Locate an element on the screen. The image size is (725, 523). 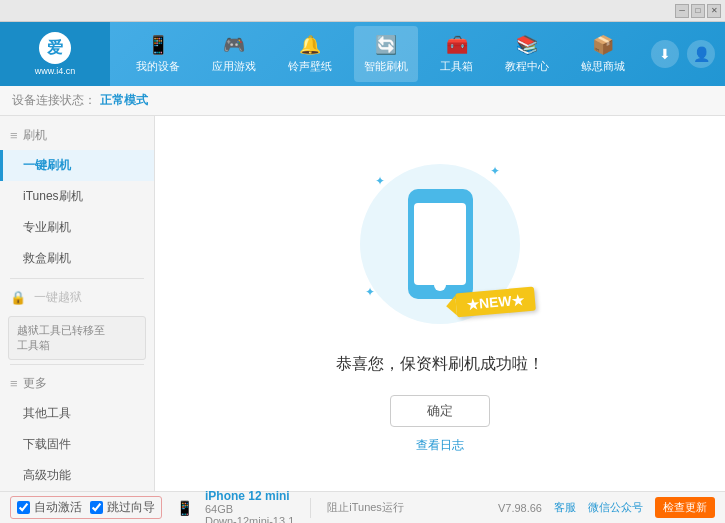
phone-screen is located at coordinates (440, 244).